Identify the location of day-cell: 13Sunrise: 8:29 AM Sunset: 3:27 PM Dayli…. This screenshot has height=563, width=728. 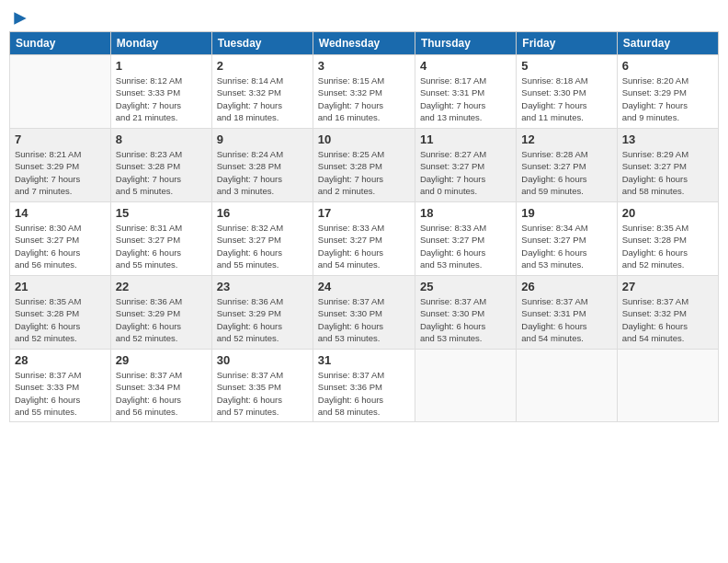
(667, 166).